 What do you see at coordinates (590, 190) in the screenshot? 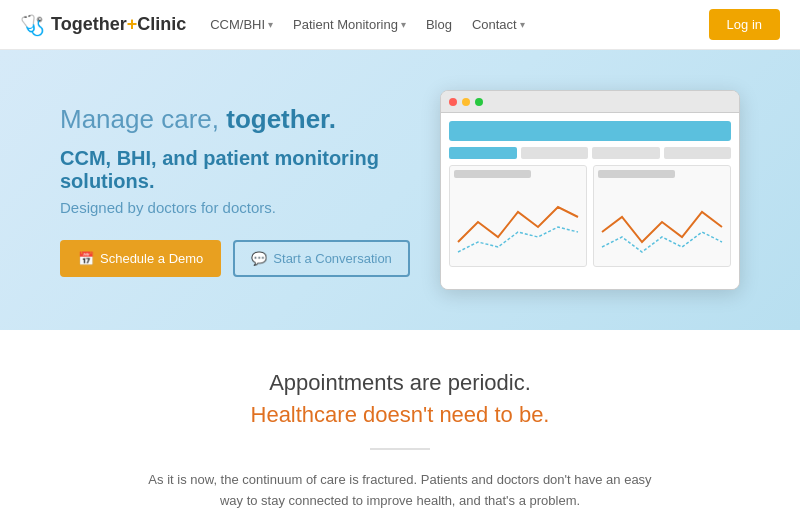
I see `app-screenshot` at bounding box center [590, 190].